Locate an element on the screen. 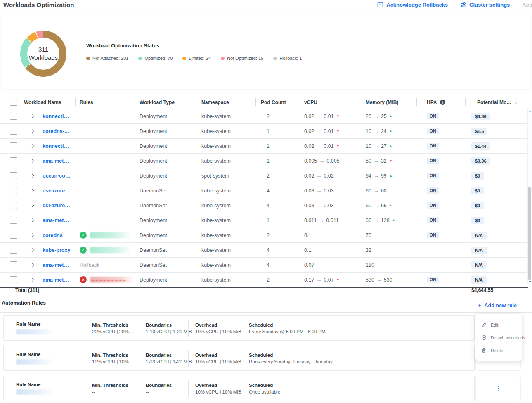 This screenshot has height=403, width=532. metric-recommended: 0.011 is located at coordinates (332, 220).